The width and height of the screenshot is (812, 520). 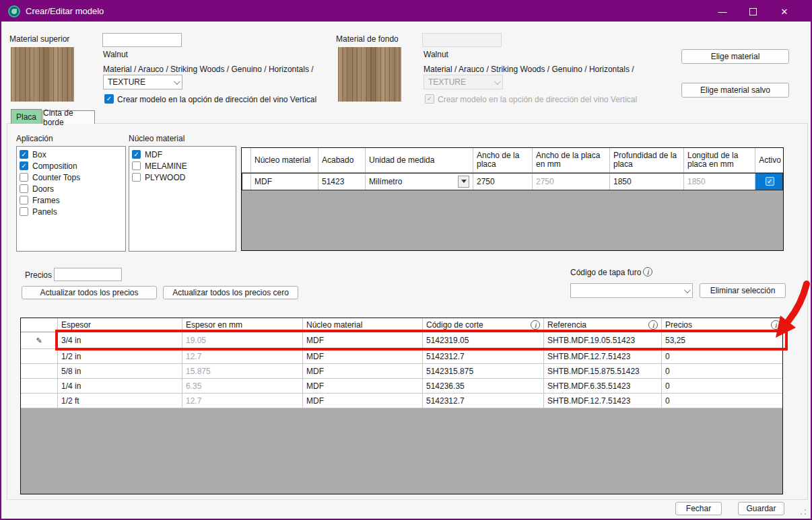 What do you see at coordinates (735, 57) in the screenshot?
I see `choose-material-button: Elige material` at bounding box center [735, 57].